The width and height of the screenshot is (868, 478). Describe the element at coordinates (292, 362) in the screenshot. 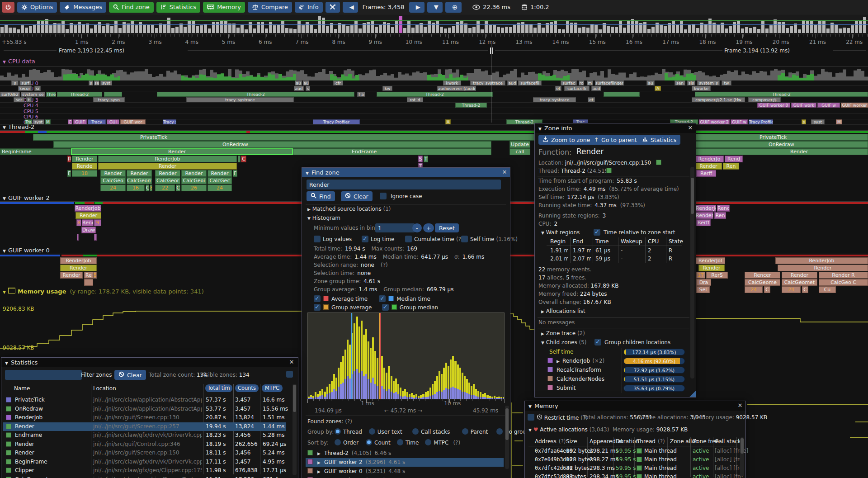

I see `close-icon: ✕` at that location.